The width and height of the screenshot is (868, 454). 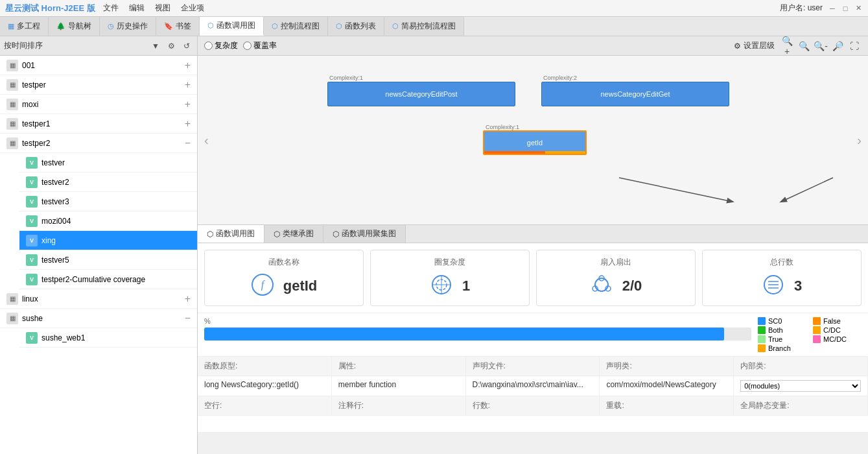 I want to click on sidebar-item-sushe: ▦ sushe −, so click(x=99, y=318).